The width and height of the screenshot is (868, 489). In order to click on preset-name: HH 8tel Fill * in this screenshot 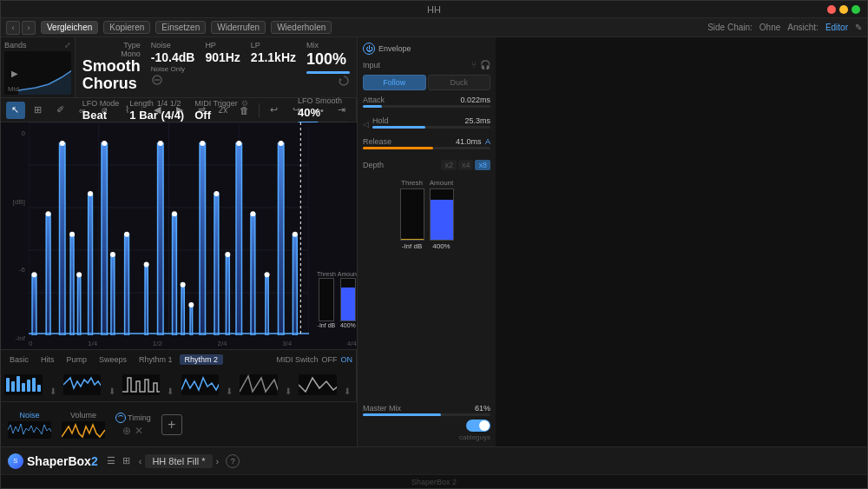, I will do `click(179, 461)`.